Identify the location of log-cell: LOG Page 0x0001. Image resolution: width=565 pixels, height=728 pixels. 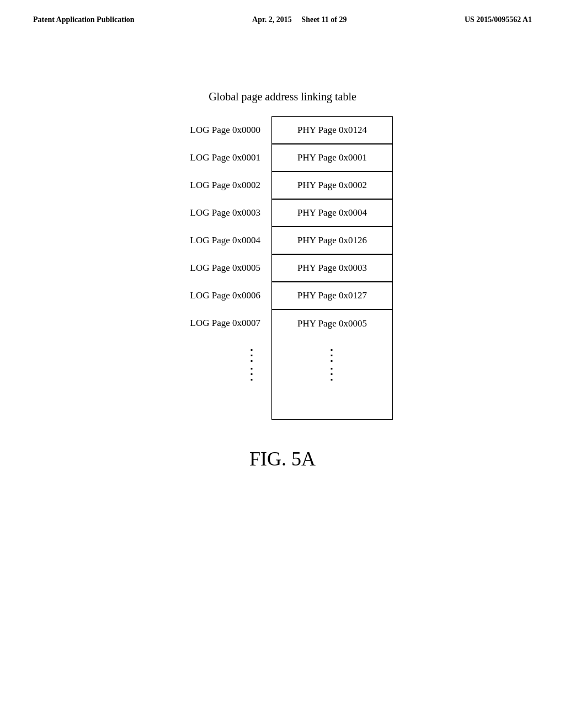
(211, 158).